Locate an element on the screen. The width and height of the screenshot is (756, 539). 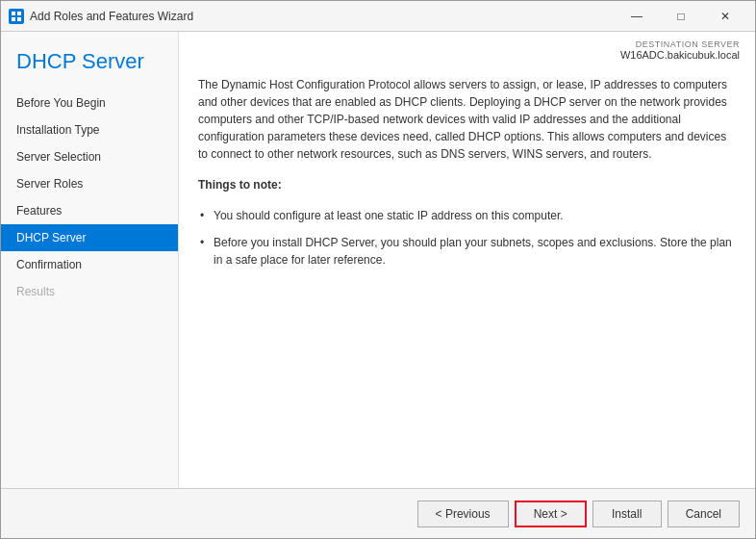
main-header: DESTINATION SERVER W16ADC.bakicubuk.loca… is located at coordinates (467, 48).